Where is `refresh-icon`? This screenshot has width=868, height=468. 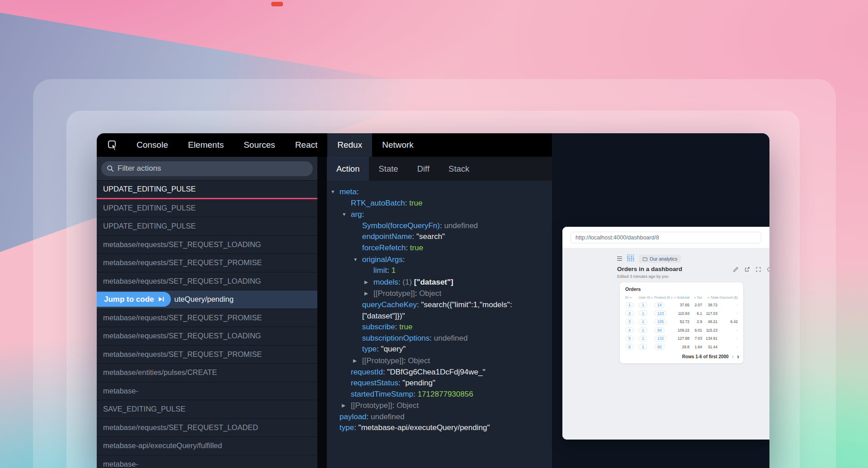
refresh-icon is located at coordinates (768, 269).